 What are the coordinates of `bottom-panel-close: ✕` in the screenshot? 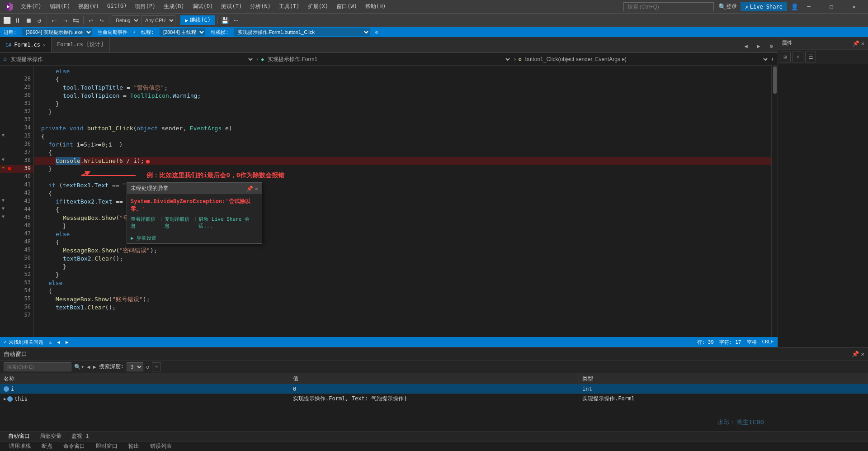 It's located at (863, 354).